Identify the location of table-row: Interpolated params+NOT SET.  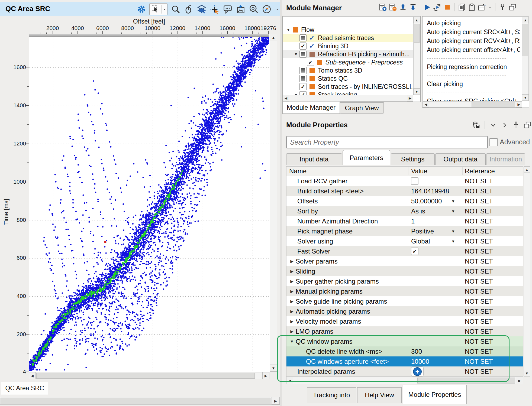
(405, 372).